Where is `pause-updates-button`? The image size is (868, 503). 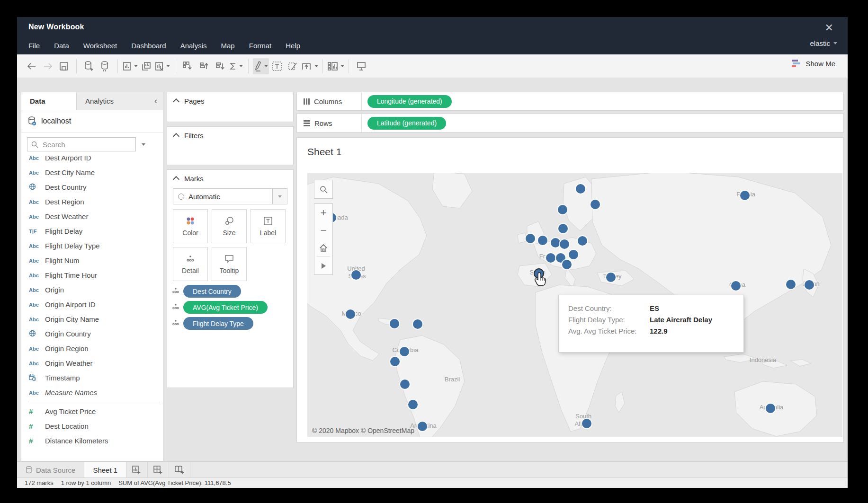
pause-updates-button is located at coordinates (105, 66).